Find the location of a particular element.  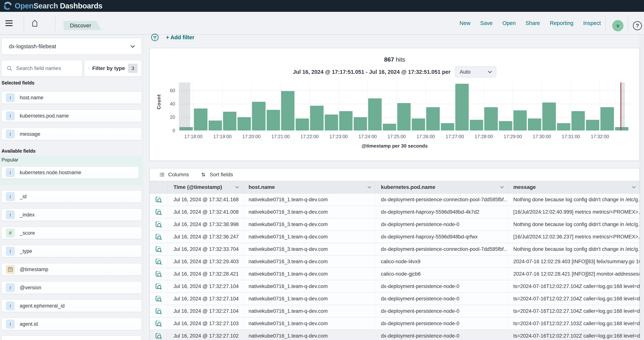

field-item-_index: t_index is located at coordinates (72, 215).